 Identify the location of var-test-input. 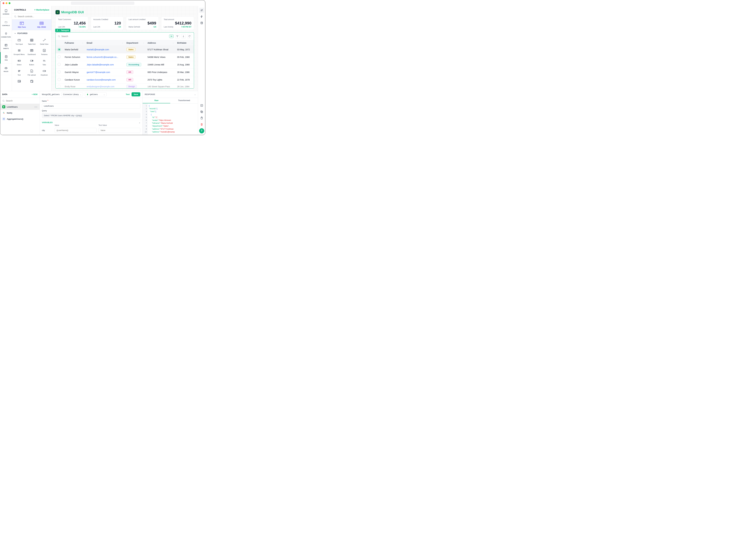
(120, 130).